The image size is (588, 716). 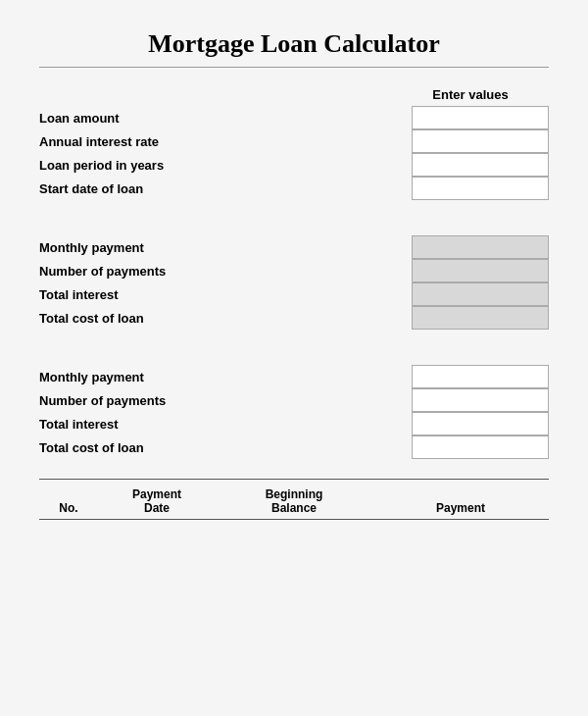 I want to click on output-section-1: Monthly payment Number of payments Total…, so click(x=294, y=282).